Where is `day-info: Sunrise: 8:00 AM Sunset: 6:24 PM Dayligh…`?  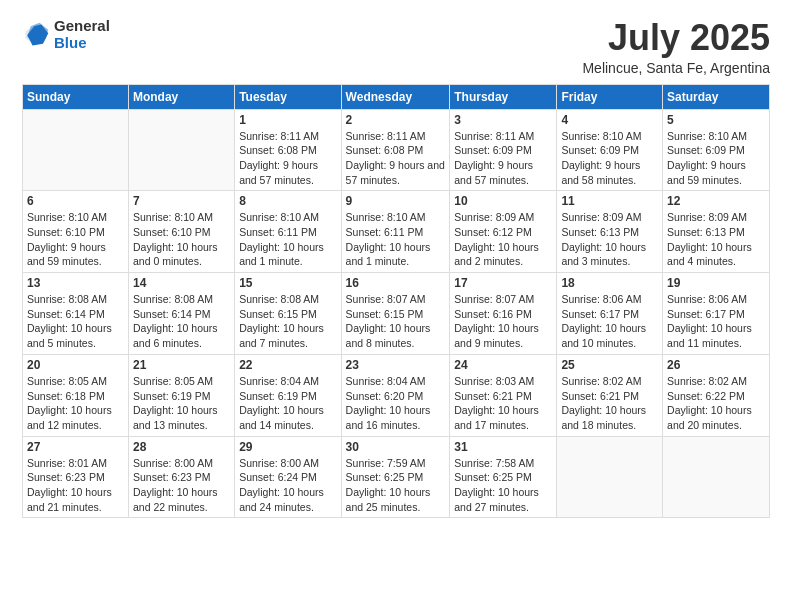
day-info: Sunrise: 8:00 AM Sunset: 6:24 PM Dayligh… is located at coordinates (288, 486).